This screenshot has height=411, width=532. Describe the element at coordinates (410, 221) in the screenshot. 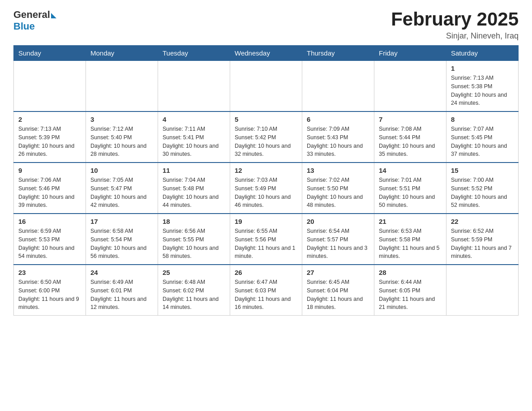

I see `day-number: 21` at that location.